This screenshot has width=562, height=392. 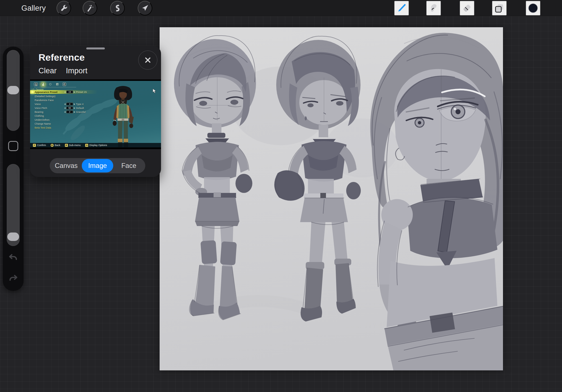 What do you see at coordinates (64, 104) in the screenshot?
I see `game-menu-item-voice: Voice 4 Type 4` at bounding box center [64, 104].